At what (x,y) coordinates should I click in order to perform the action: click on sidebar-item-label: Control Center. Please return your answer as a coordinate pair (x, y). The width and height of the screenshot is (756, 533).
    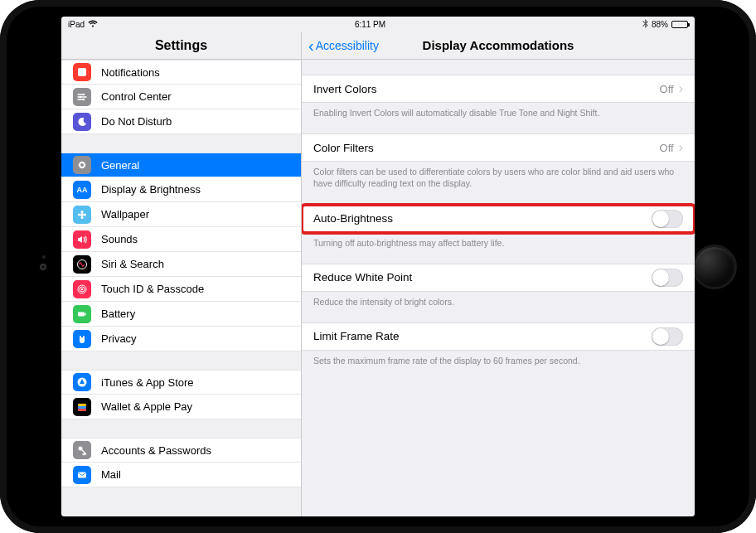
    Looking at the image, I should click on (136, 96).